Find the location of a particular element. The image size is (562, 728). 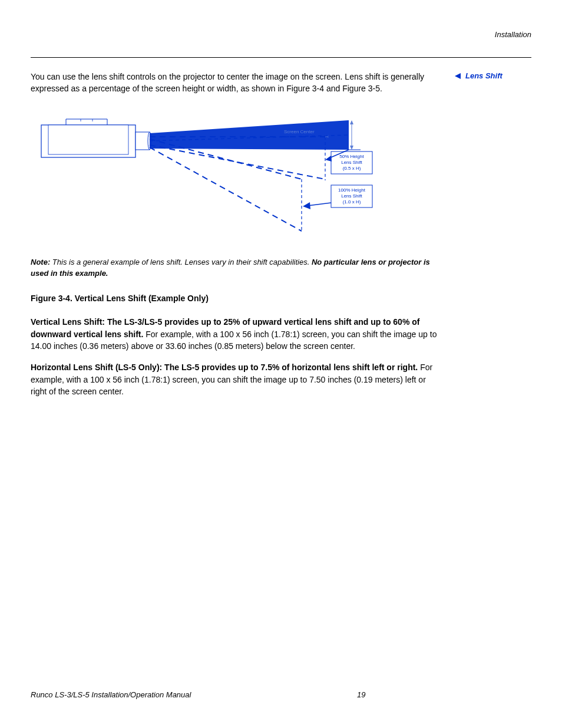

box100-l3: (1.0 x H) is located at coordinates (352, 202).